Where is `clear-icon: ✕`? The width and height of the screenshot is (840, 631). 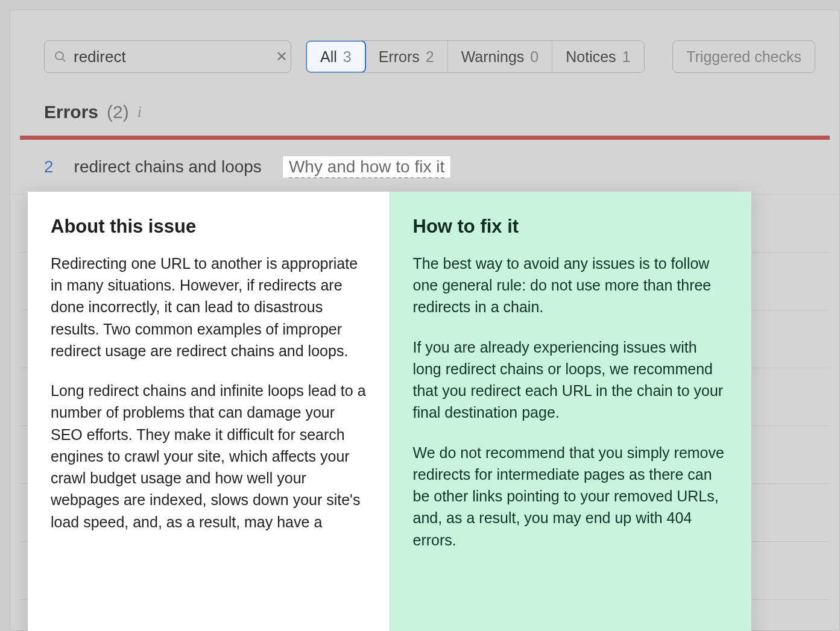 clear-icon: ✕ is located at coordinates (282, 57).